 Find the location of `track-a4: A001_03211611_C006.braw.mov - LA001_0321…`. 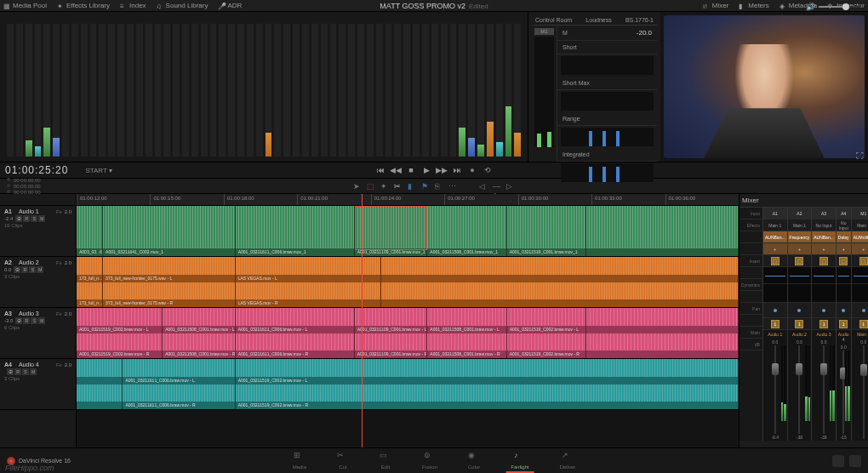

track-a4: A001_03211611_C006.braw.mov - LA001_0321… is located at coordinates (408, 385).